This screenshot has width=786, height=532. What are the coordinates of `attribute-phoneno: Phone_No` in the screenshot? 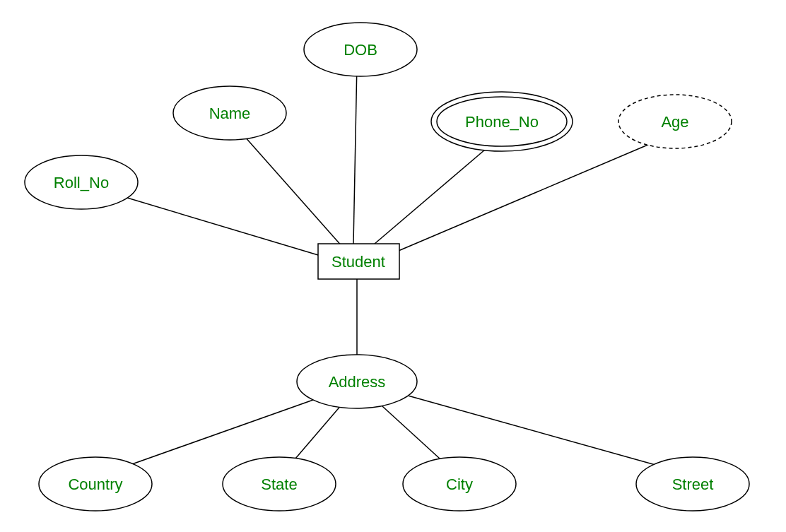 It's located at (502, 122).